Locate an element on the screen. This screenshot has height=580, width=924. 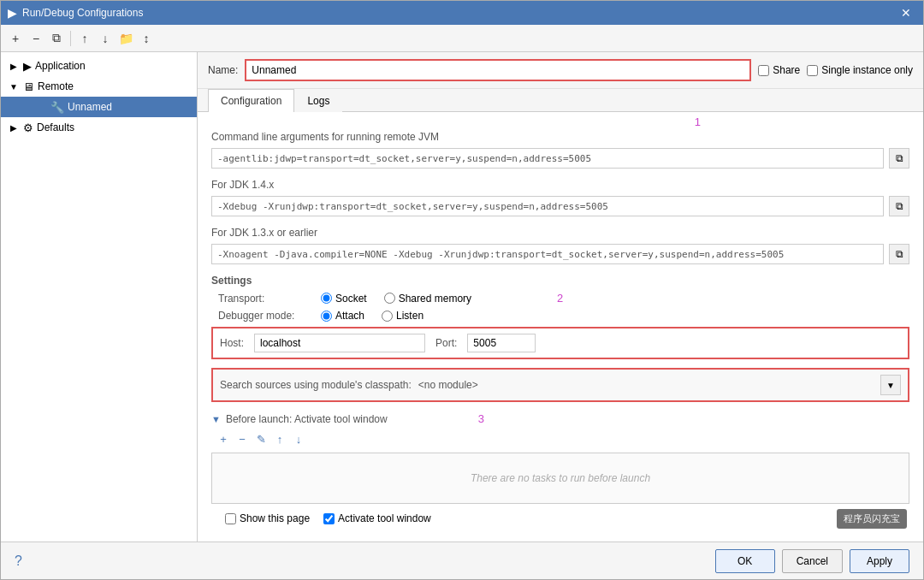
move-up-button: ↑ is located at coordinates (85, 38).